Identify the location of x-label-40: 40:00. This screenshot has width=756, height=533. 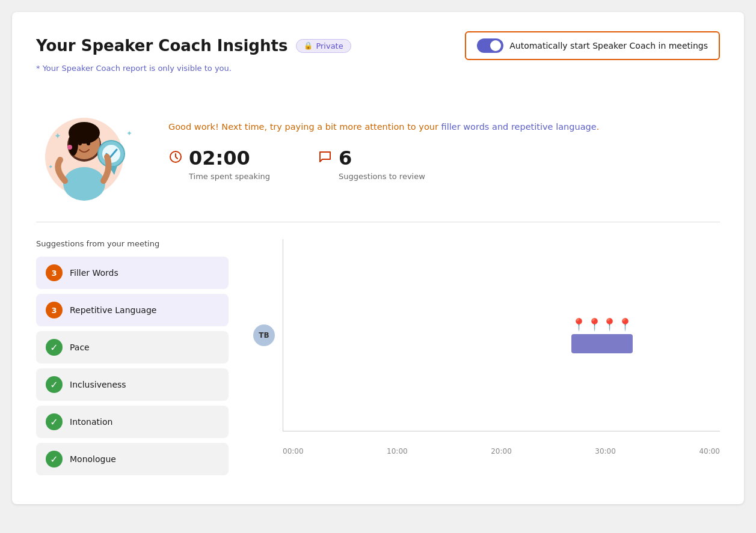
(710, 451).